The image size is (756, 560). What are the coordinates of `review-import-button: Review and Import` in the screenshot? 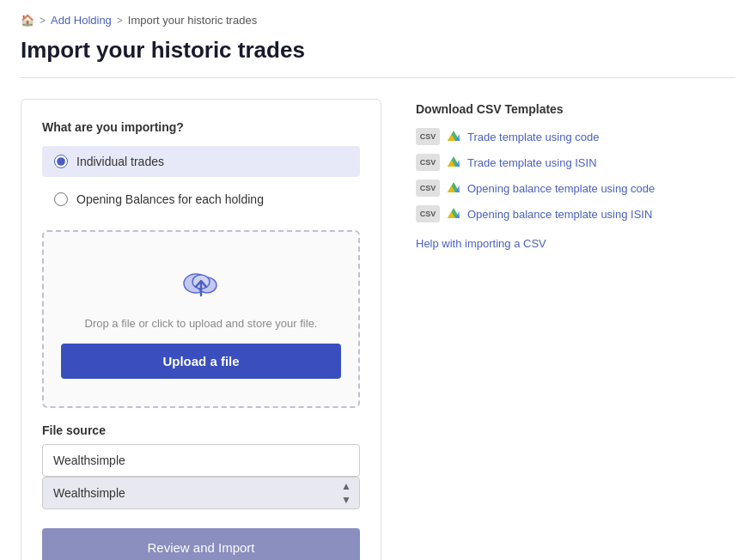 It's located at (201, 545).